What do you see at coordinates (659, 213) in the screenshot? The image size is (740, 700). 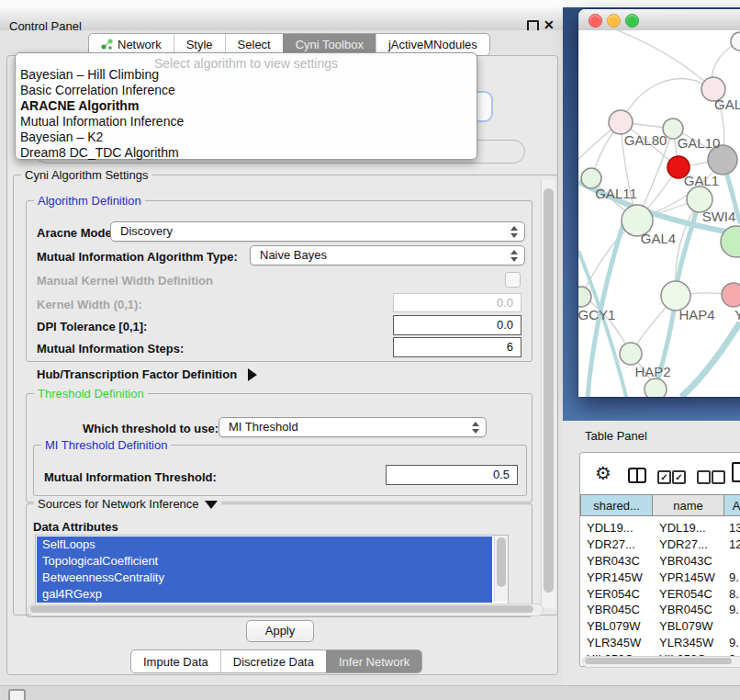 I see `network-canvas: GAL80 GAL10 GAL1 GAL11 SWI4 GAL4 GCY1 HA…` at bounding box center [659, 213].